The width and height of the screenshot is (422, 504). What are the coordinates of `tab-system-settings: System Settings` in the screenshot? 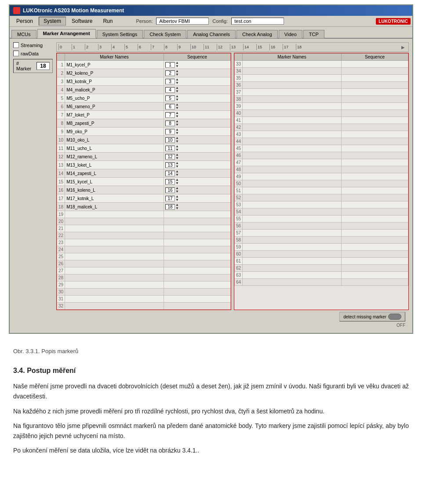 It's located at (120, 34).